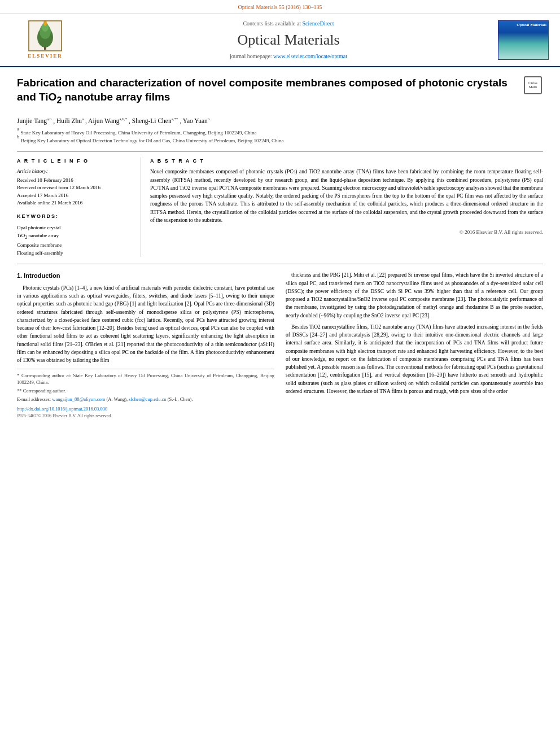  I want to click on sciencedirect-link: ScienceDirect, so click(318, 24).